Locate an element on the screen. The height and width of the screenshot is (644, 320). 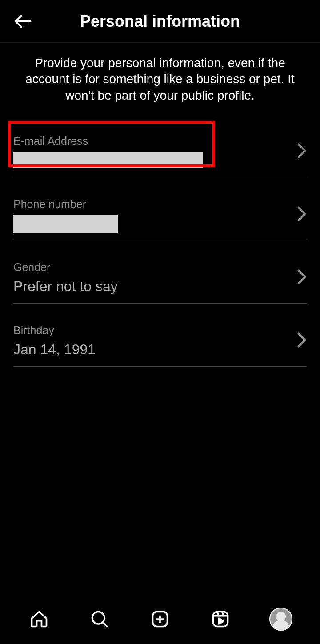
page-title: Personal information is located at coordinates (160, 21).